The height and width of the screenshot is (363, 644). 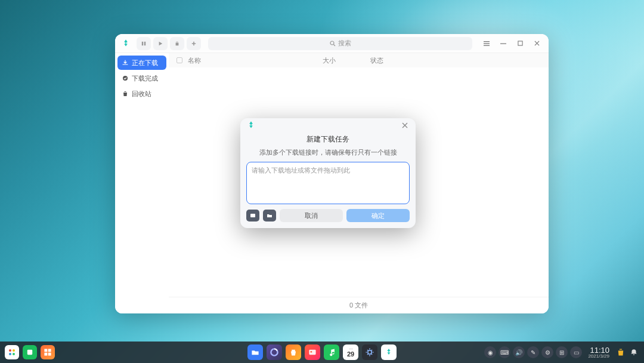 I want to click on tray-network-icon: ⚙, so click(x=547, y=352).